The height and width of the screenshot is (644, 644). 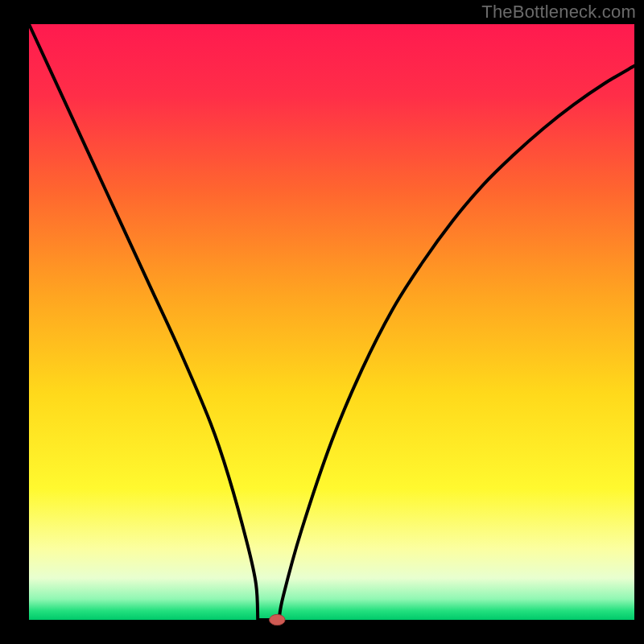 What do you see at coordinates (559, 12) in the screenshot?
I see `watermark-text: TheBottleneck.com` at bounding box center [559, 12].